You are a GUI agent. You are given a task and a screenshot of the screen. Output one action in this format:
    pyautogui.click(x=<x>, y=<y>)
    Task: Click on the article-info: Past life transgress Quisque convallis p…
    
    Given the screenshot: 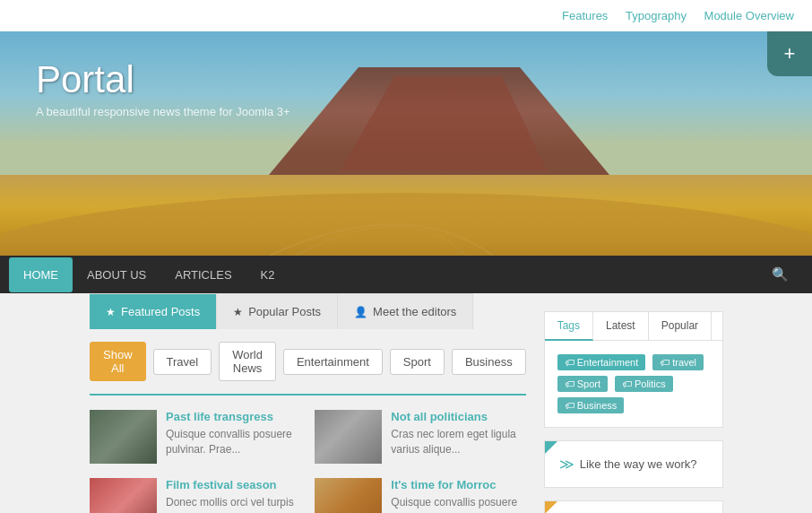 What is the action you would take?
    pyautogui.click(x=233, y=434)
    